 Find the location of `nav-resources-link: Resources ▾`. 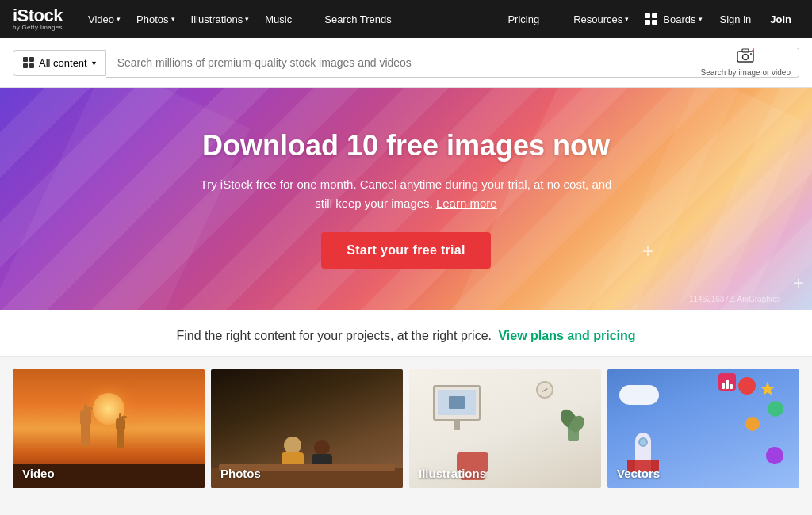

nav-resources-link: Resources ▾ is located at coordinates (601, 19).